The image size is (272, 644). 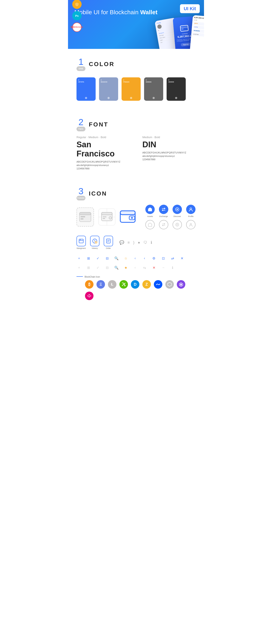 I want to click on color-section-header: 1 ONE COLOR, so click(x=136, y=62).